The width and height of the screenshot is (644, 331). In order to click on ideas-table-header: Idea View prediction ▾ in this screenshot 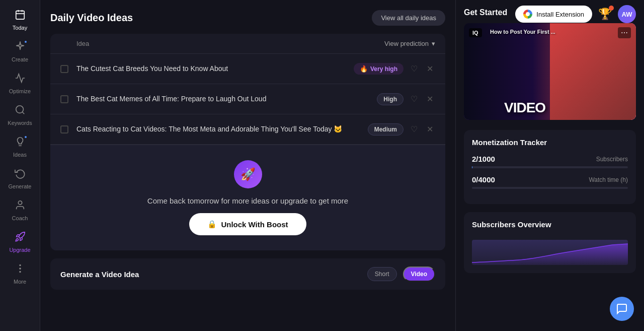, I will do `click(248, 44)`.